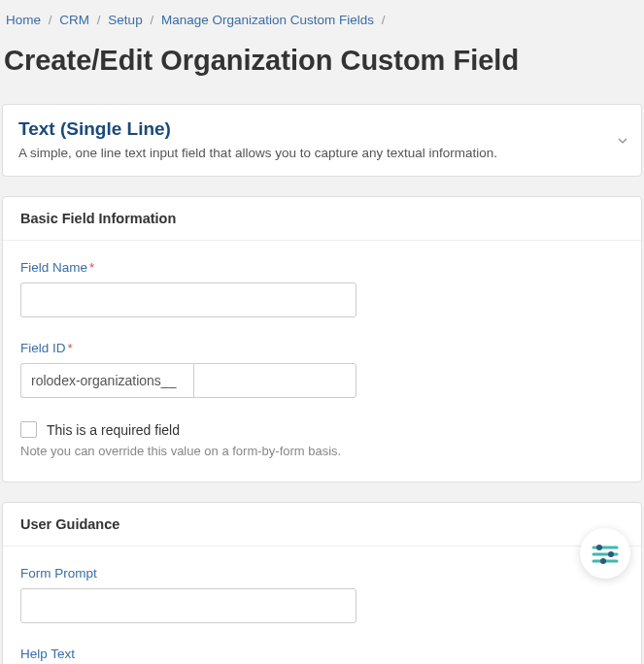 Image resolution: width=644 pixels, height=664 pixels. What do you see at coordinates (322, 70) in the screenshot?
I see `page-title: Create/Edit Organization Custom Field` at bounding box center [322, 70].